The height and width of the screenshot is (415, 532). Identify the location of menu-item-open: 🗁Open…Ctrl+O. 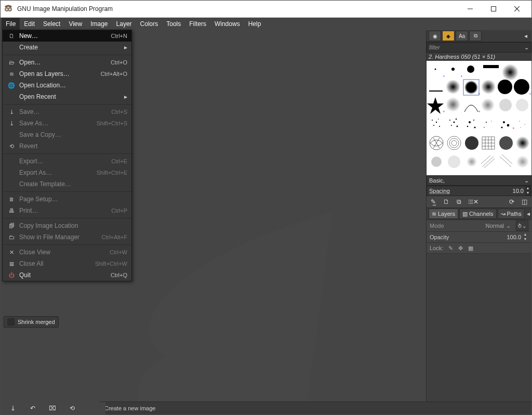
(67, 62).